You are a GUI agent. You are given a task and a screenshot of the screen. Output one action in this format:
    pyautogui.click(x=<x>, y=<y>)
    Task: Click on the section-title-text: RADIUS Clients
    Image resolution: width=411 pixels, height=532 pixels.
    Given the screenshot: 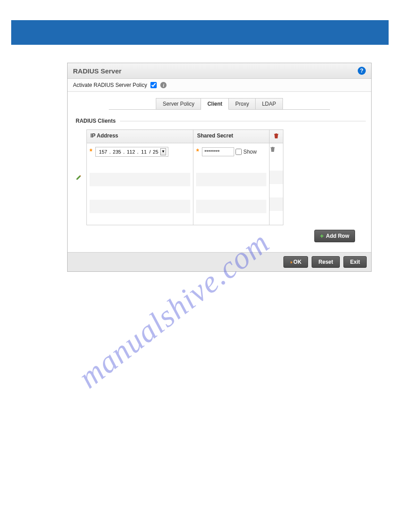 What is the action you would take?
    pyautogui.click(x=96, y=121)
    